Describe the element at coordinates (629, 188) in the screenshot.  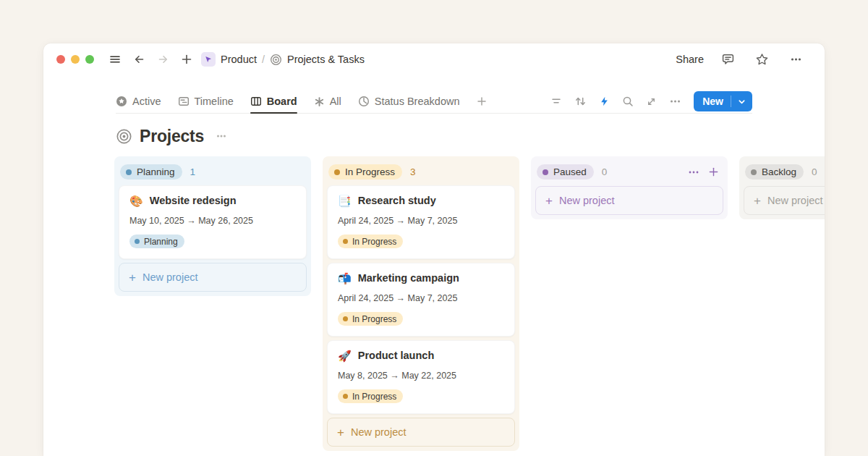
I see `column-paused: Paused 0 + New project` at that location.